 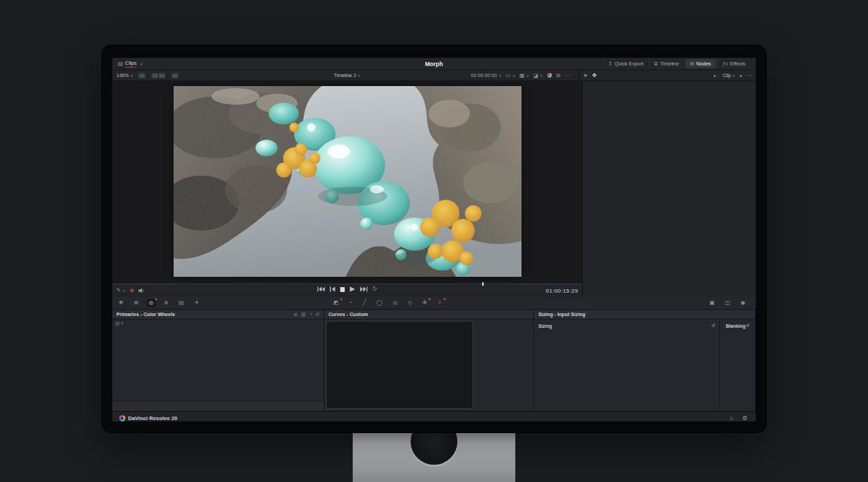 What do you see at coordinates (343, 289) in the screenshot?
I see `stop-button` at bounding box center [343, 289].